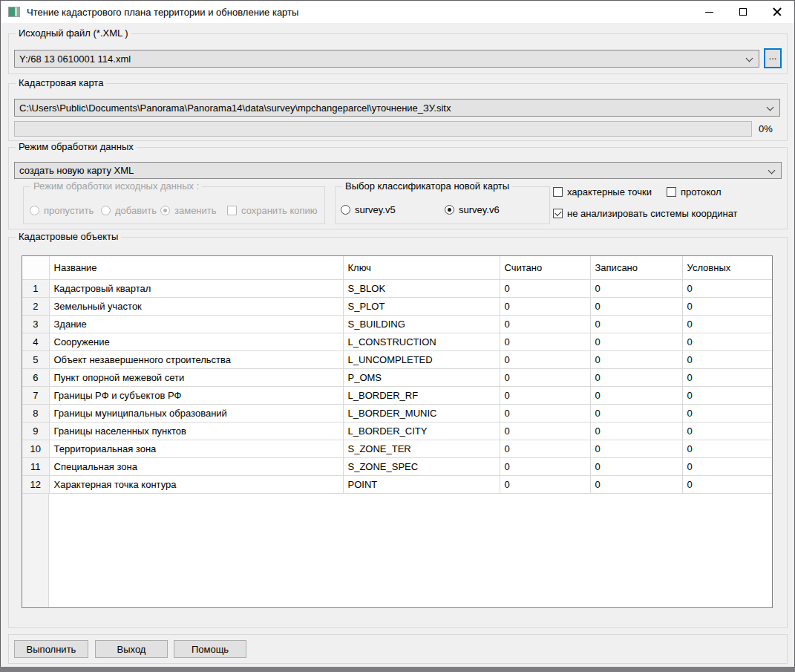 Image resolution: width=795 pixels, height=672 pixels. What do you see at coordinates (196, 306) in the screenshot?
I see `cell-name: Земельный участок` at bounding box center [196, 306].